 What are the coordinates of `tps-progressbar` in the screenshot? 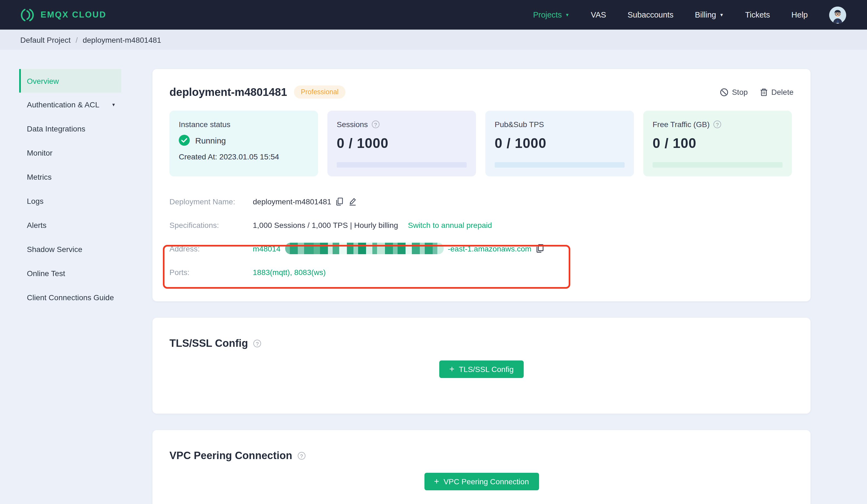 It's located at (559, 165).